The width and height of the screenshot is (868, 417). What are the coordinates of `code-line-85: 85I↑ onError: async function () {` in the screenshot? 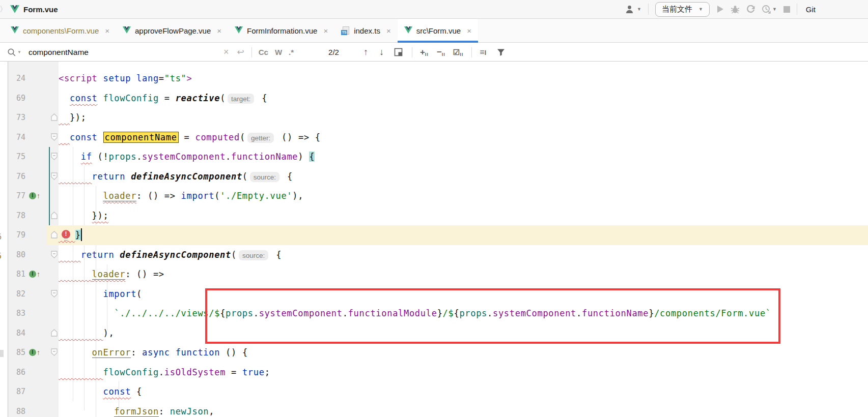 It's located at (434, 353).